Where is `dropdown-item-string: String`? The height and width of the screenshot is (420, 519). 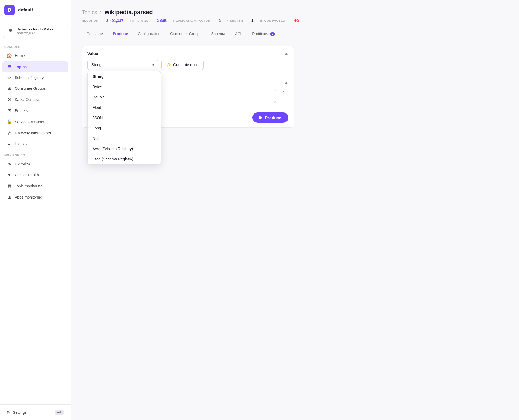 dropdown-item-string: String is located at coordinates (124, 76).